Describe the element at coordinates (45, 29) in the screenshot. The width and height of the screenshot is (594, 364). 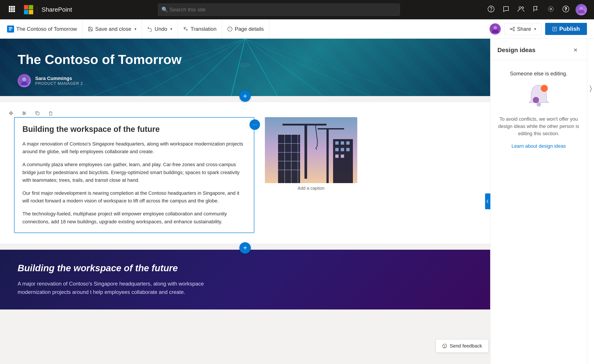
I see `page-title-toolbar: The Contoso of Tomorrow` at that location.